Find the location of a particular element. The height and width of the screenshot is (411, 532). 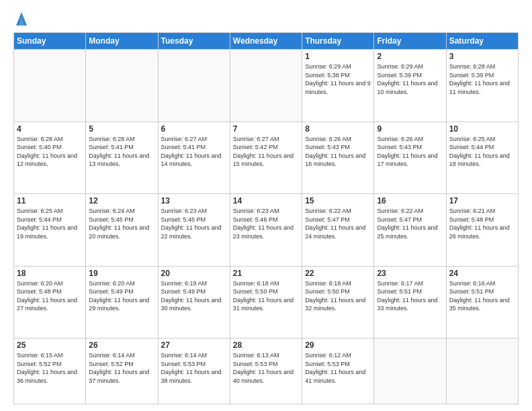

day-number: 17 is located at coordinates (482, 201).